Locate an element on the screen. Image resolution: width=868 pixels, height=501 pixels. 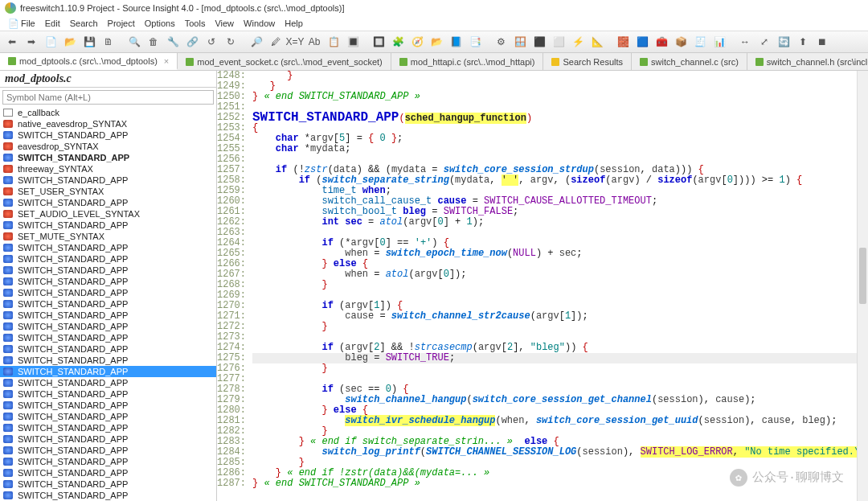
menu-view: View is located at coordinates (224, 23).